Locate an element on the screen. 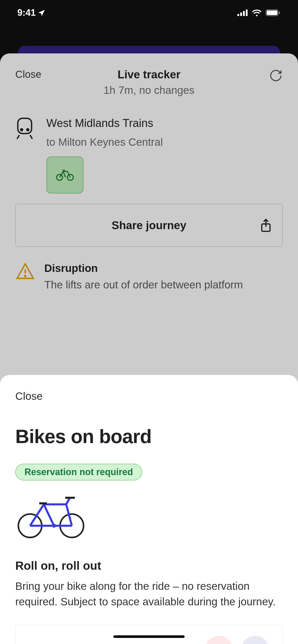  thumbs-up-icon is located at coordinates (255, 643).